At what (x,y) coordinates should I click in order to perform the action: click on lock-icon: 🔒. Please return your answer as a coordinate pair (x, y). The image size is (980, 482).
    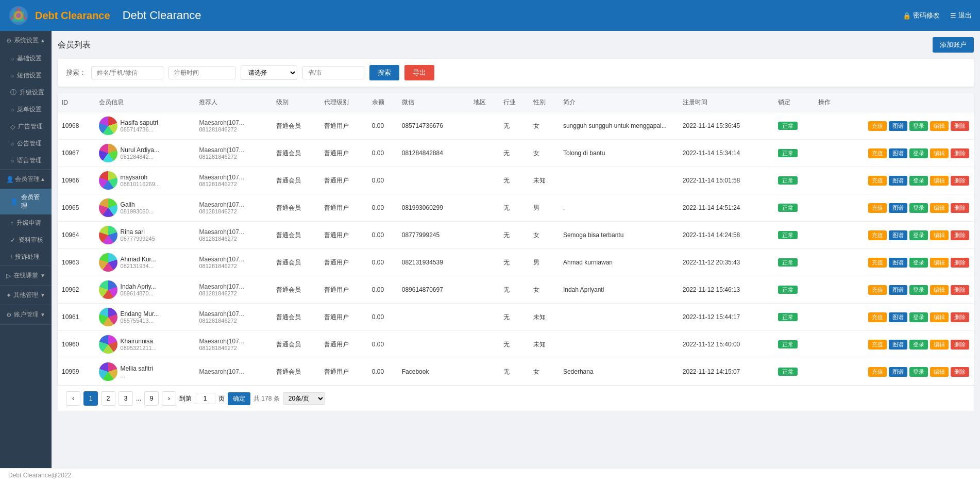
    Looking at the image, I should click on (907, 15).